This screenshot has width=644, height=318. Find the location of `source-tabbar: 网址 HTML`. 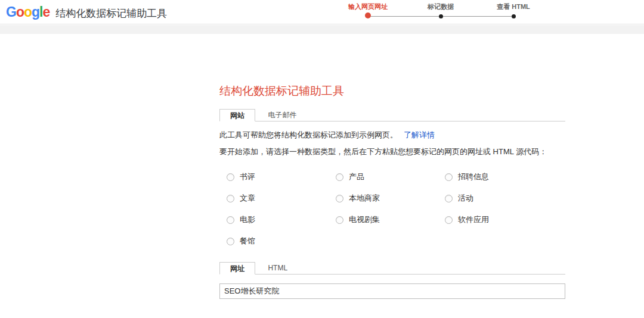

source-tabbar: 网址 HTML is located at coordinates (392, 268).